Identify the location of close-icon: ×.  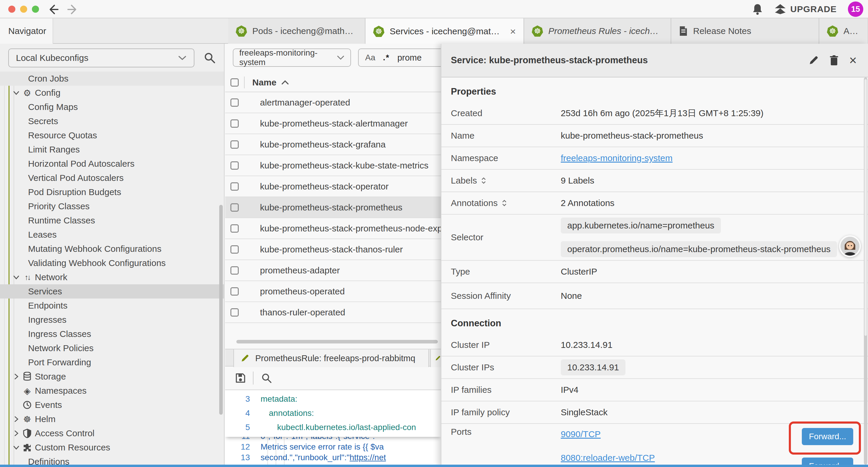
(853, 60).